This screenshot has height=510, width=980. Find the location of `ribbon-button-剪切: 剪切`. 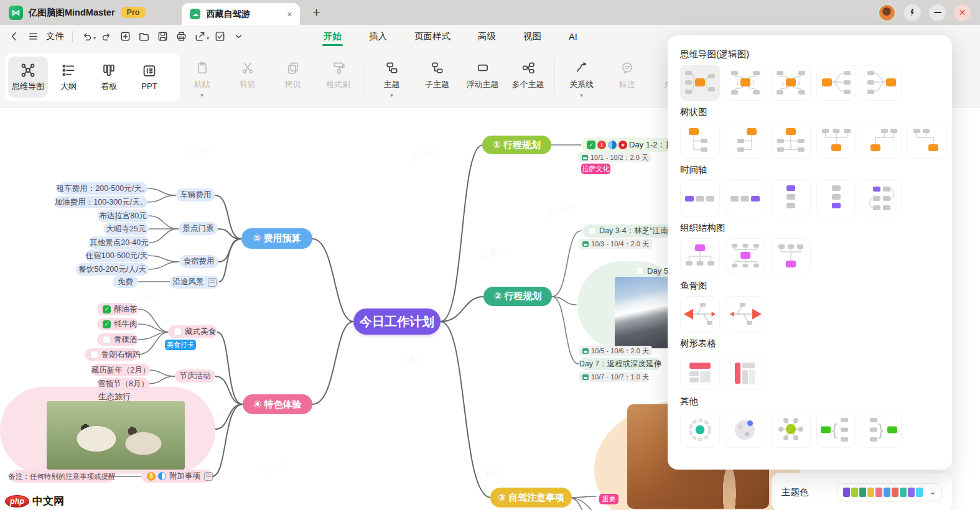

ribbon-button-剪切: 剪切 is located at coordinates (248, 81).